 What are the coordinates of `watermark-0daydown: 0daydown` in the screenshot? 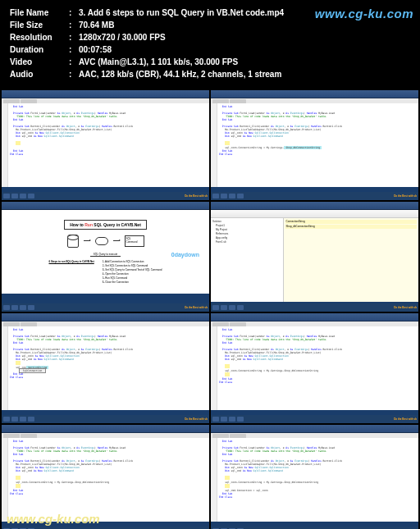 It's located at (185, 254).